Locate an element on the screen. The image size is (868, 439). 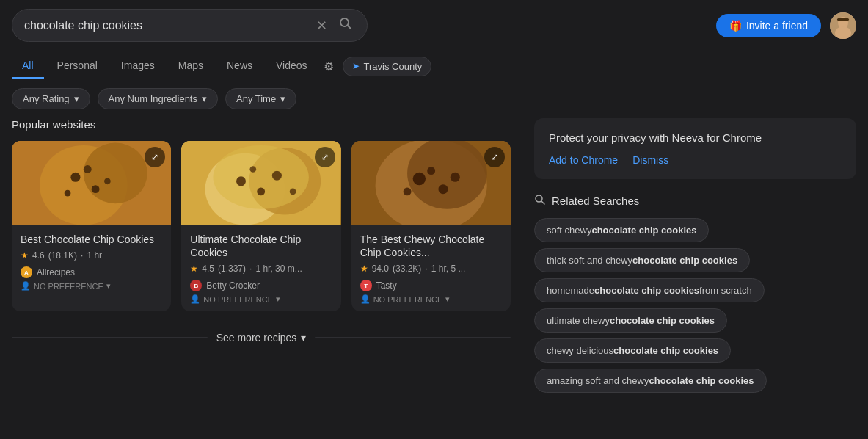
recipe-time-1: 1 hr is located at coordinates (94, 255).